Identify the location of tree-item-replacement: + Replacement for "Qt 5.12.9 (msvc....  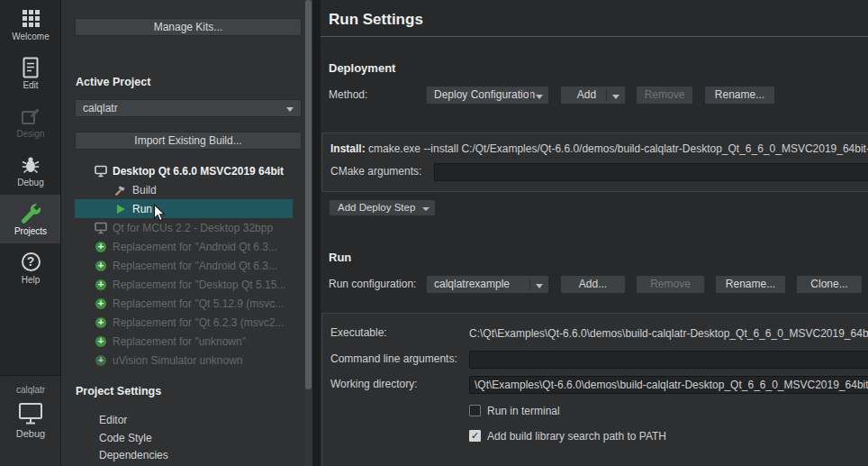
(184, 303).